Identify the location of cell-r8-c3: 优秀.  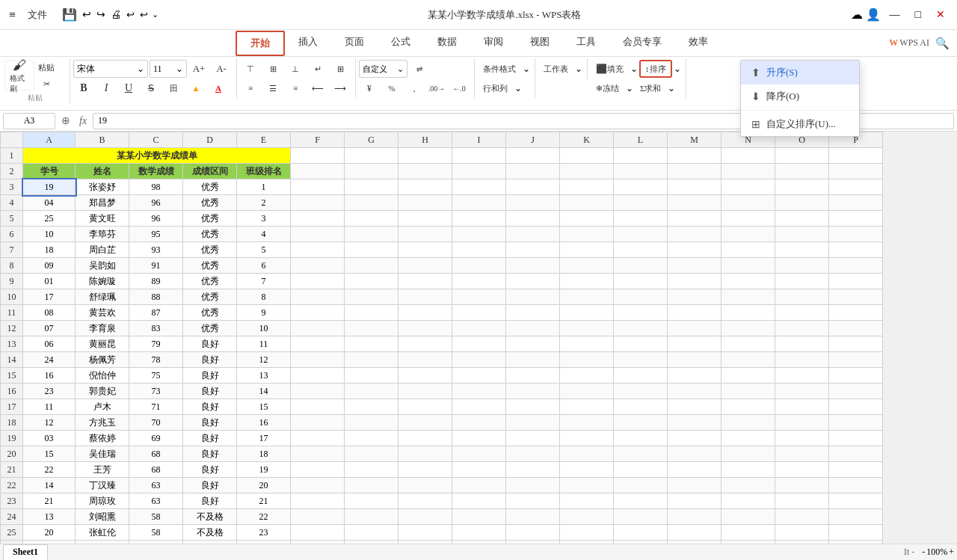
(210, 266).